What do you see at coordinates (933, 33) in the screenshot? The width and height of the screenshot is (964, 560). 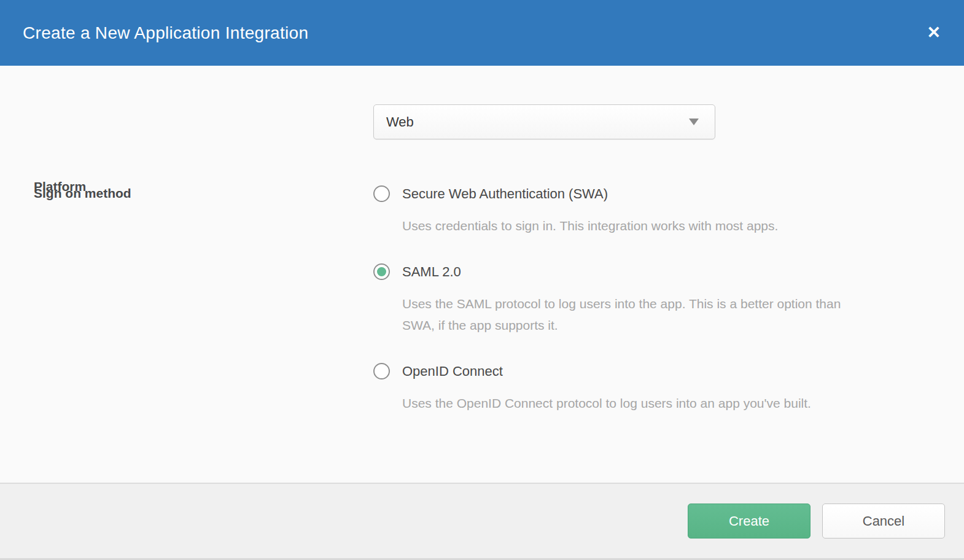 I see `close-icon: ✕` at bounding box center [933, 33].